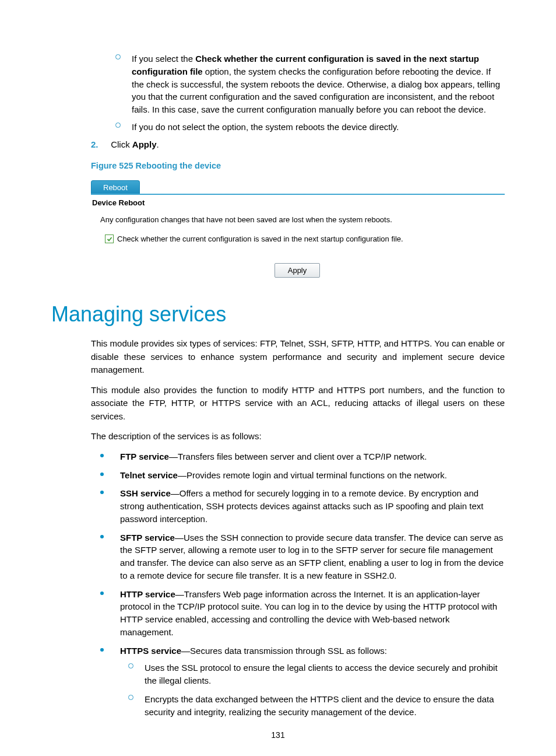  What do you see at coordinates (115, 187) in the screenshot?
I see `tab-reboot: Reboot` at bounding box center [115, 187].